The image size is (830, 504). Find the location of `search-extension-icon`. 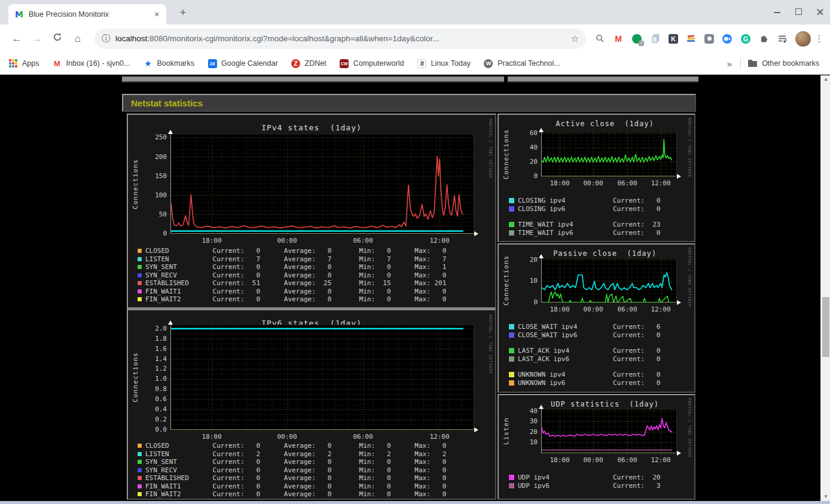

search-extension-icon is located at coordinates (600, 39).